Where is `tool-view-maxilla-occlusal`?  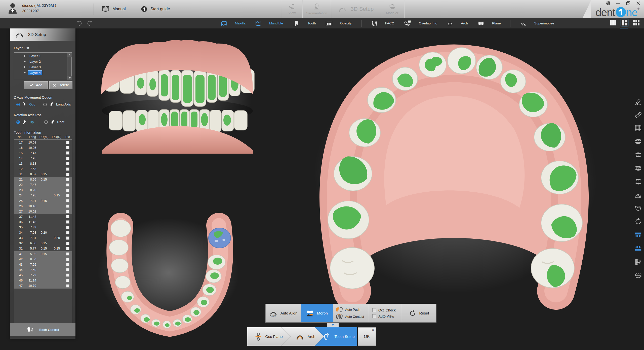
tool-view-maxilla-occlusal is located at coordinates (638, 195).